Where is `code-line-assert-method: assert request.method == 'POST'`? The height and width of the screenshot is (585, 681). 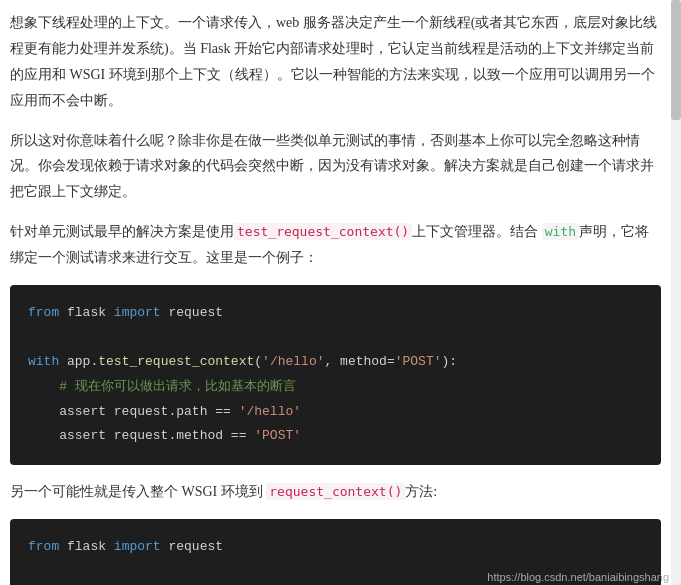
code-line-assert-method: assert request.method == 'POST' is located at coordinates (336, 436).